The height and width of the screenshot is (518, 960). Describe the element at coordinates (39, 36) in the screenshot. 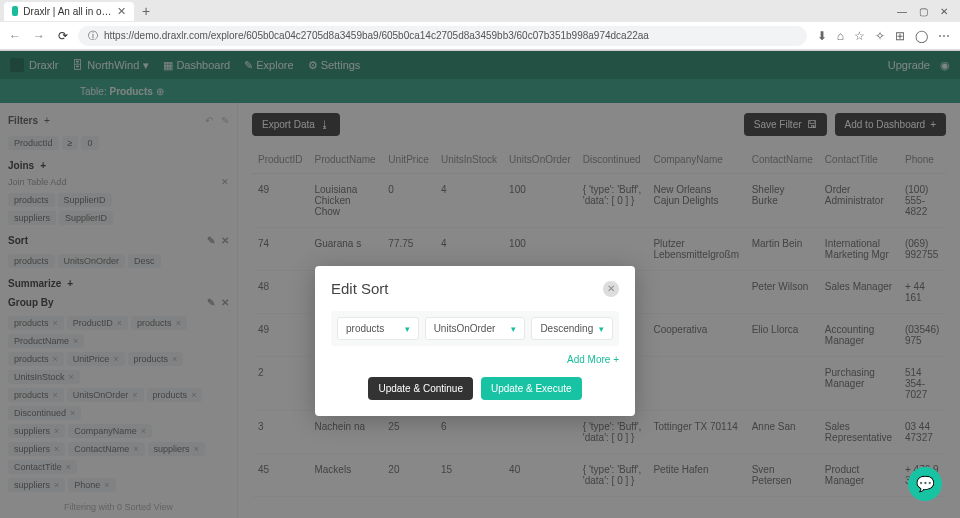

I see `forward-button: →` at that location.